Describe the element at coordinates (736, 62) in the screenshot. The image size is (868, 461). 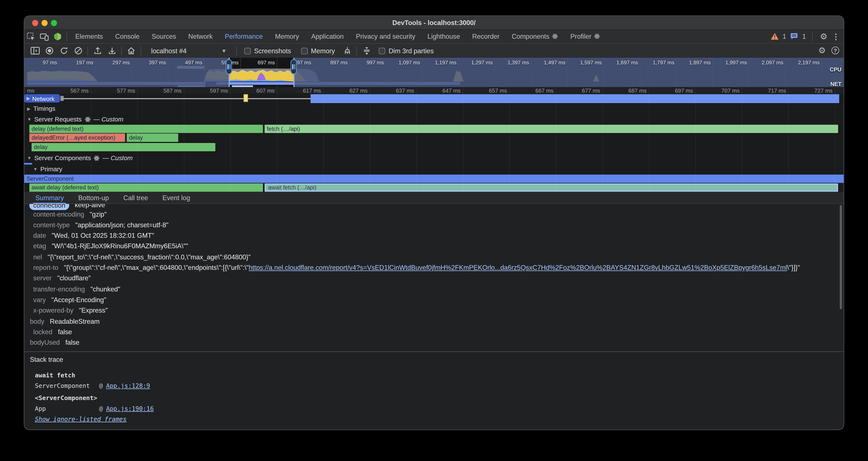
I see `minimap-time-label: 1,997 ms` at that location.